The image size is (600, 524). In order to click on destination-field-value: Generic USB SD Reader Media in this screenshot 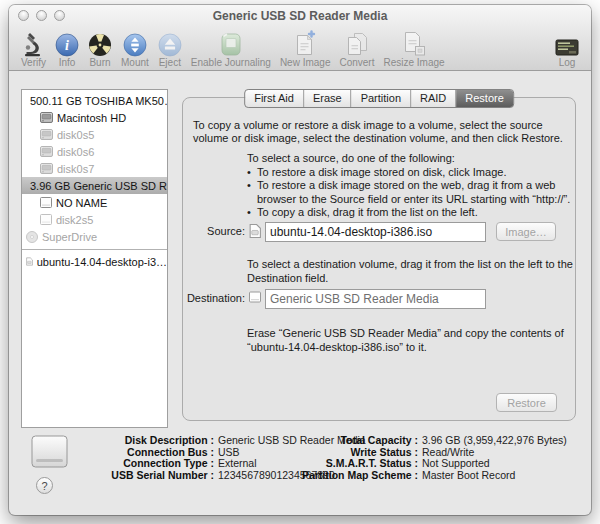, I will do `click(354, 299)`.